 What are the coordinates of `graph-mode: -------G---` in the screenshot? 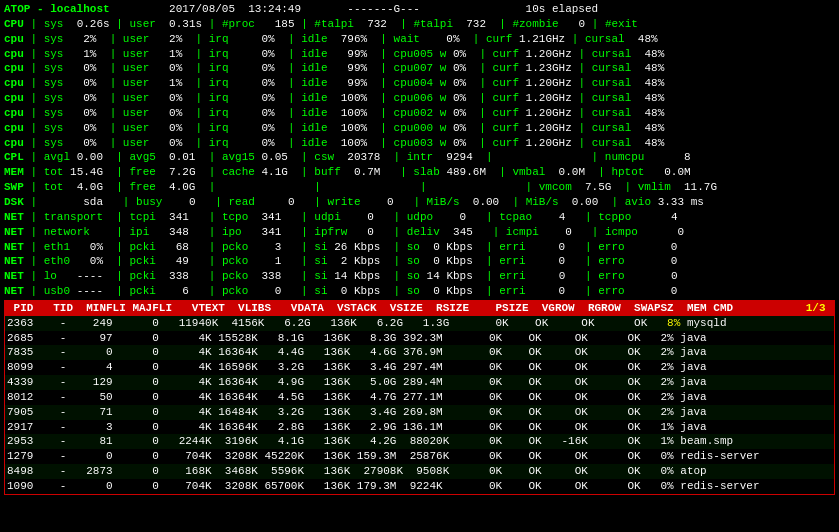 It's located at (384, 9).